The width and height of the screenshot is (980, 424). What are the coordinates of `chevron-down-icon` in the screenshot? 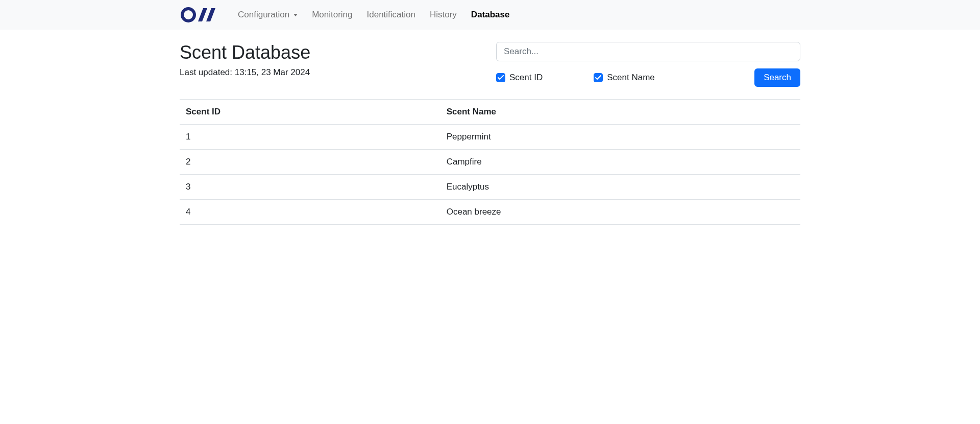 It's located at (296, 15).